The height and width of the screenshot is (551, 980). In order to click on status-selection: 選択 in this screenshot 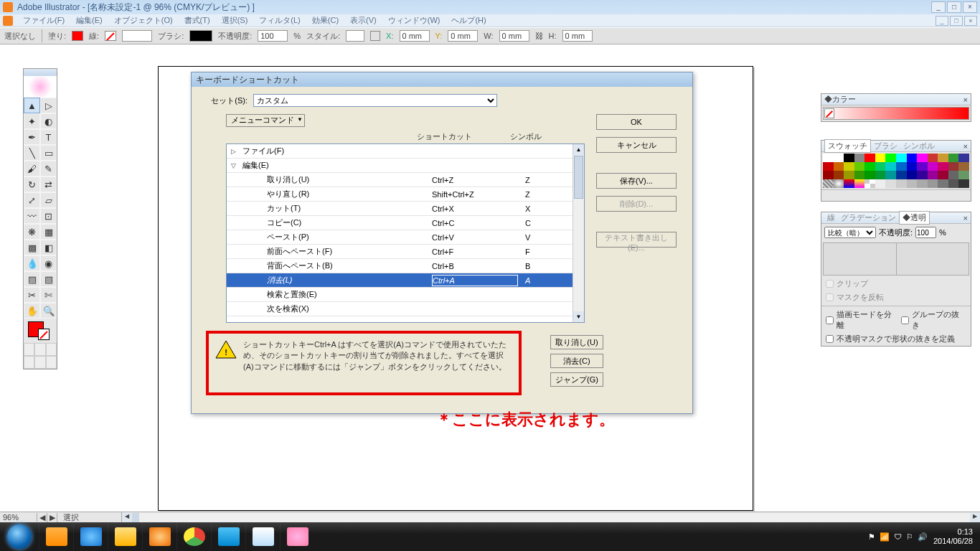, I will do `click(90, 518)`.